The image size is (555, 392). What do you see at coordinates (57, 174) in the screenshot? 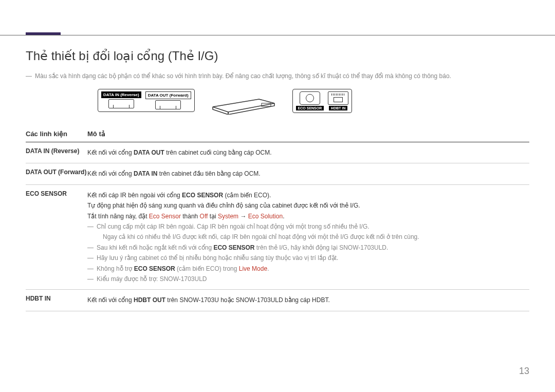
I see `row-component: DATA OUT (Forward)` at bounding box center [57, 174].